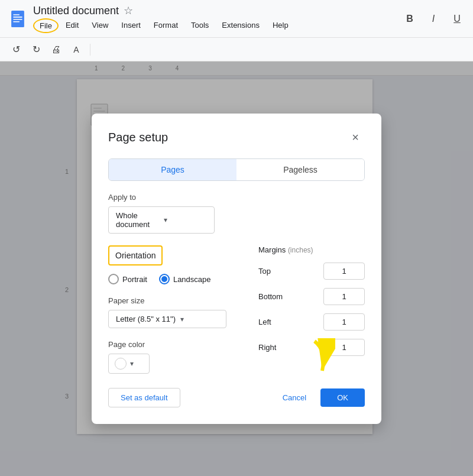  Describe the element at coordinates (164, 279) in the screenshot. I see `landscape-radio-outer` at that location.